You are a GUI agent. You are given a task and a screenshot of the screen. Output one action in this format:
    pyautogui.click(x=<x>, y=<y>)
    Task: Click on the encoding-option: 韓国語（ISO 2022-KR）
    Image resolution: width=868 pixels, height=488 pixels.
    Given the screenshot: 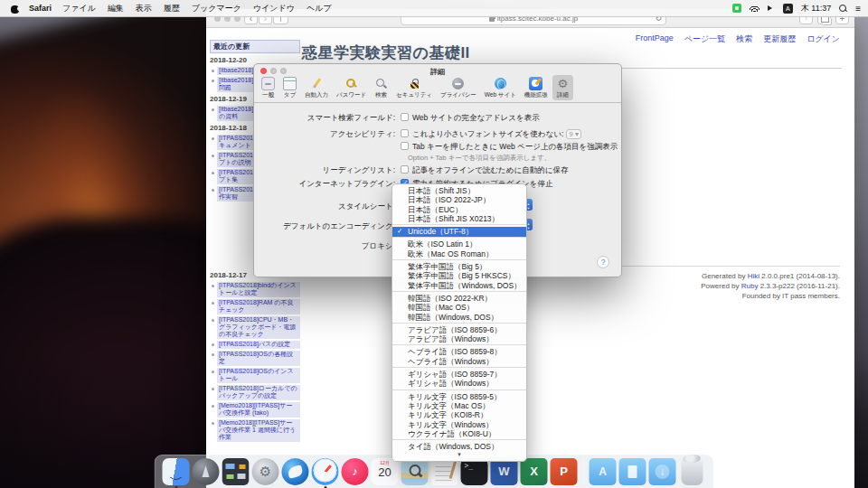 What is the action you would take?
    pyautogui.click(x=459, y=298)
    